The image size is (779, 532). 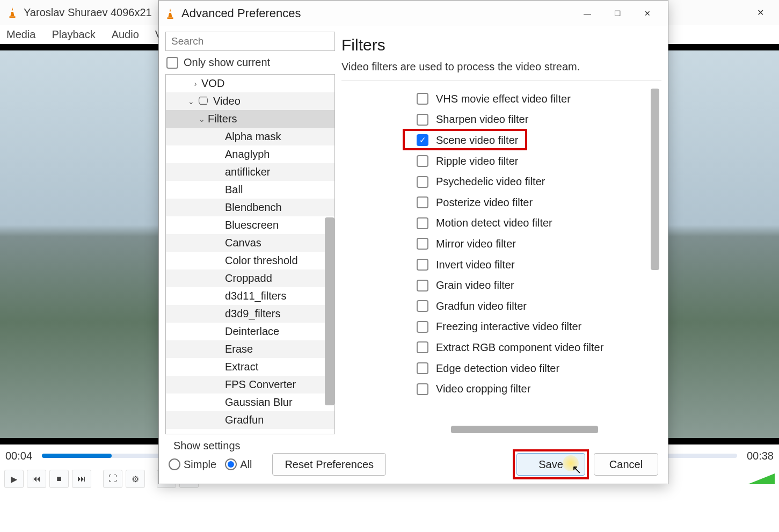 I want to click on tree-item: Bluescreen, so click(x=250, y=225).